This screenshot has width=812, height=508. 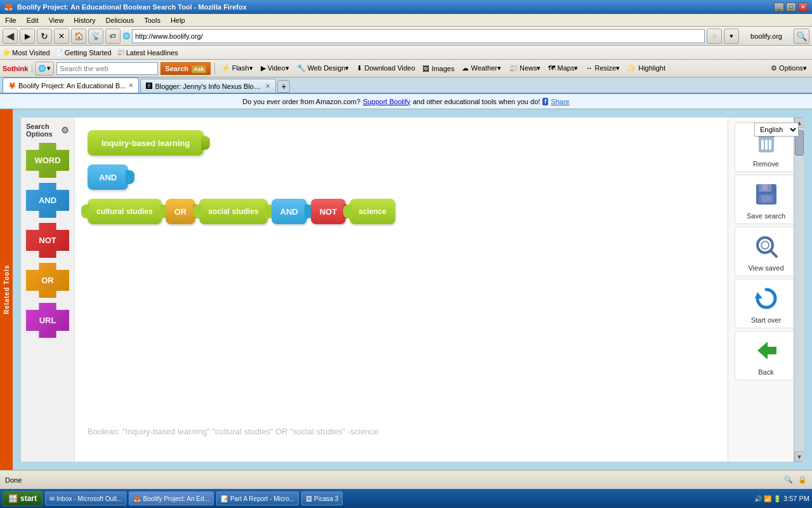 What do you see at coordinates (181, 211) in the screenshot?
I see `or-block: OR` at bounding box center [181, 211].